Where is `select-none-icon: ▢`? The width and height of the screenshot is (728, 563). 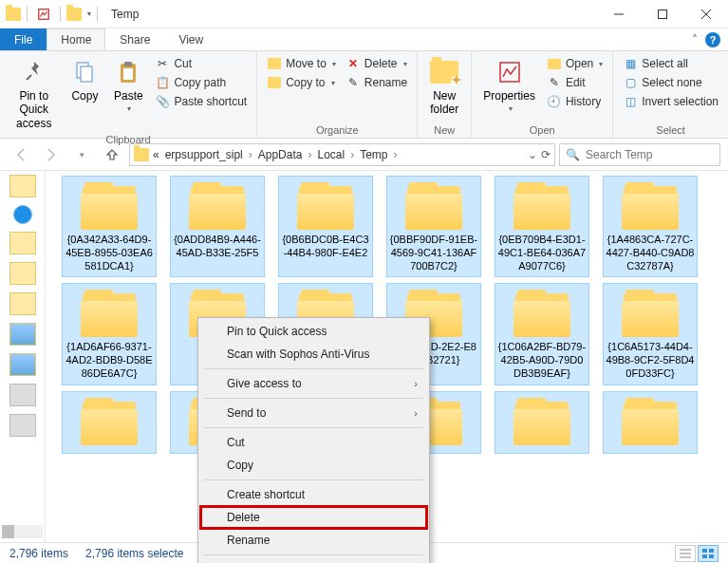 select-none-icon: ▢ is located at coordinates (630, 83).